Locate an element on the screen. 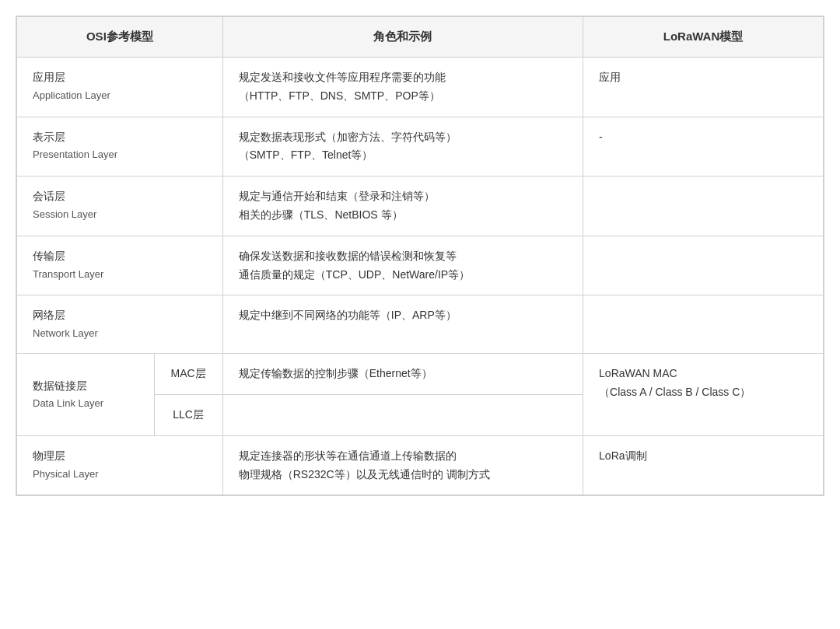  role-network: 规定中继到不同网络的功能等（IP、ARP等） is located at coordinates (403, 325).